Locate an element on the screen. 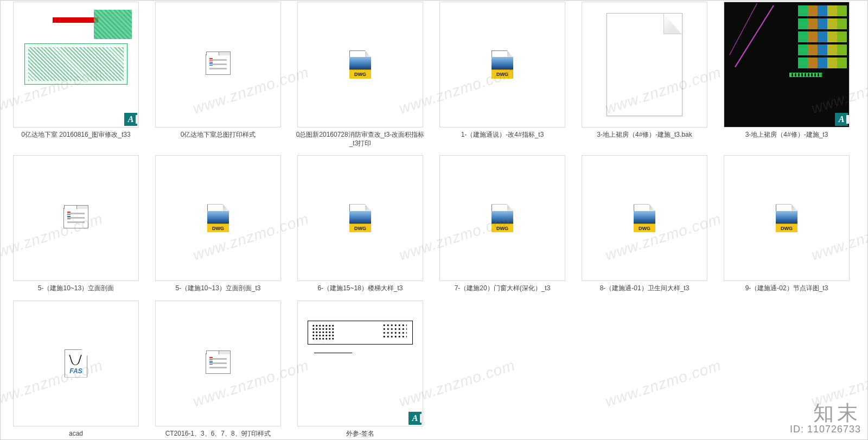 The height and width of the screenshot is (440, 868). file-name-label: 0亿达地下室总图打印样式 is located at coordinates (218, 135).